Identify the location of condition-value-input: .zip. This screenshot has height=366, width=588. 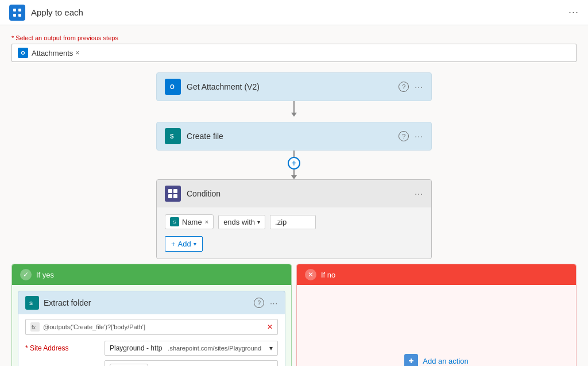
(293, 222).